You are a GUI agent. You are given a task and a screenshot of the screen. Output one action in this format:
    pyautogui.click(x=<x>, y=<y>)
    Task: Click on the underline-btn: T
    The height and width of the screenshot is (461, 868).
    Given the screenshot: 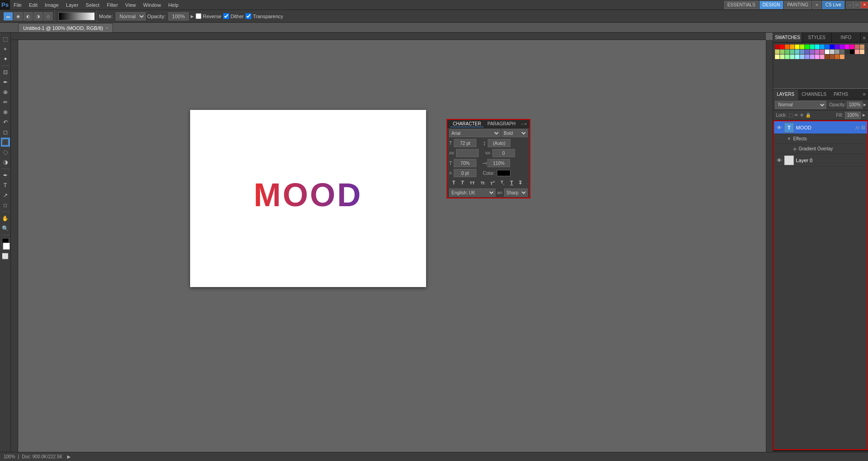 What is the action you would take?
    pyautogui.click(x=512, y=183)
    